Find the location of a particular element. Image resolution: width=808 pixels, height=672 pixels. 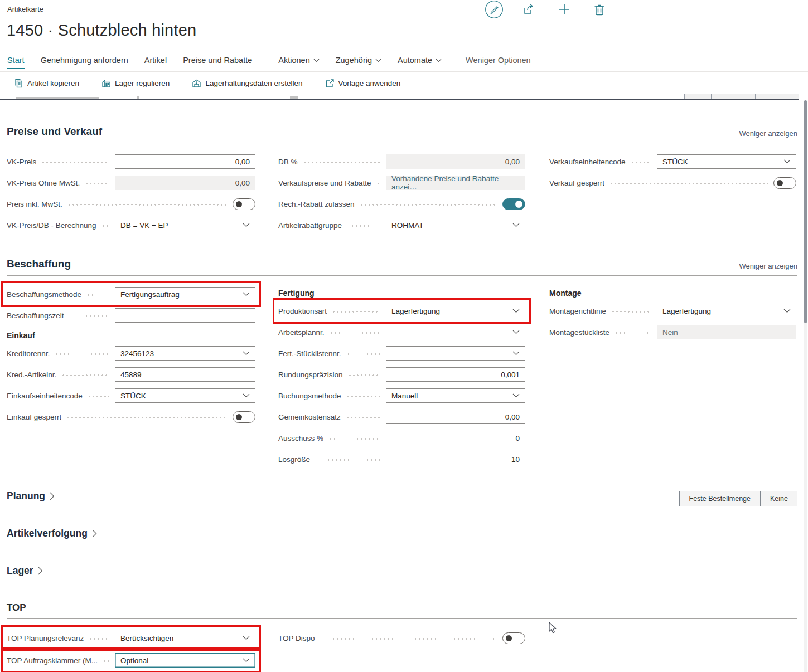

cutoff-summary-tiles is located at coordinates (742, 96).